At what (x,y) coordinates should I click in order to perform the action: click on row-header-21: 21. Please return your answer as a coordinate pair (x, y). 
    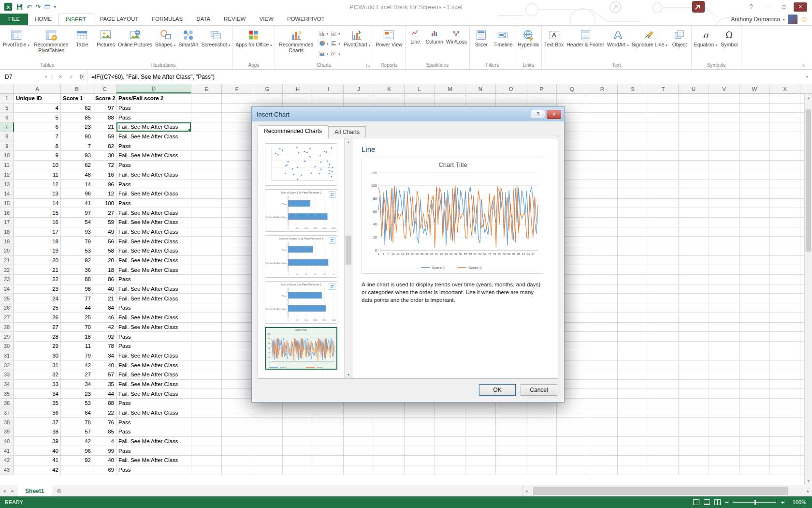
    Looking at the image, I should click on (7, 261).